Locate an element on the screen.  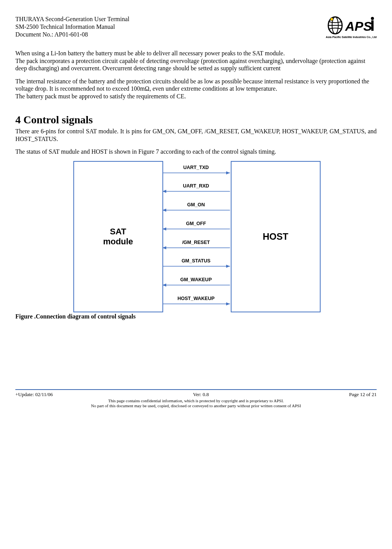
header-text: THURAYA Second-Generation User Terminal … is located at coordinates (72, 27).